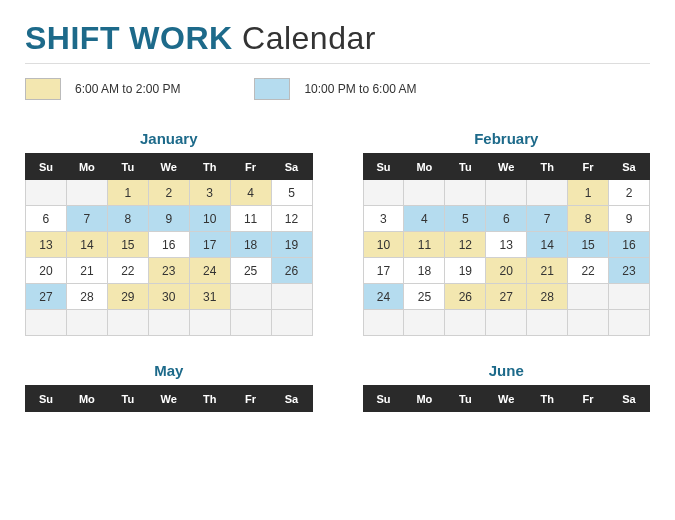 The image size is (675, 520). Describe the element at coordinates (128, 219) in the screenshot. I see `calendar-cell: 8` at that location.